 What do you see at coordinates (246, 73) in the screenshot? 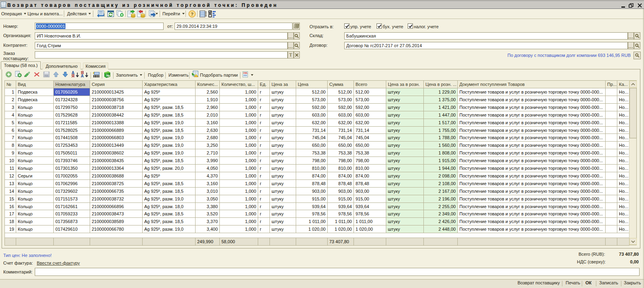
I see `svg-text: XML` at bounding box center [246, 73].